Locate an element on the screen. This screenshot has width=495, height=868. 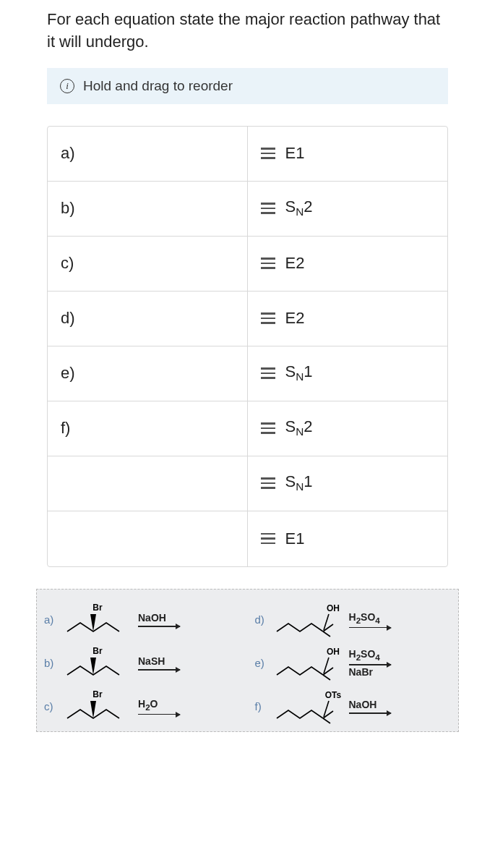
prompt-cell: c) is located at coordinates (147, 263).